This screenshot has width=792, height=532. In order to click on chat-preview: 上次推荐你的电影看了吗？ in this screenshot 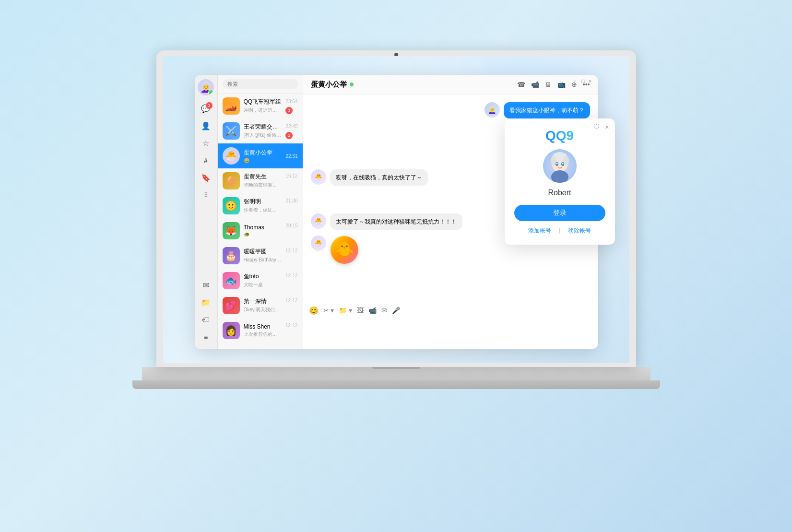, I will do `click(263, 334)`.